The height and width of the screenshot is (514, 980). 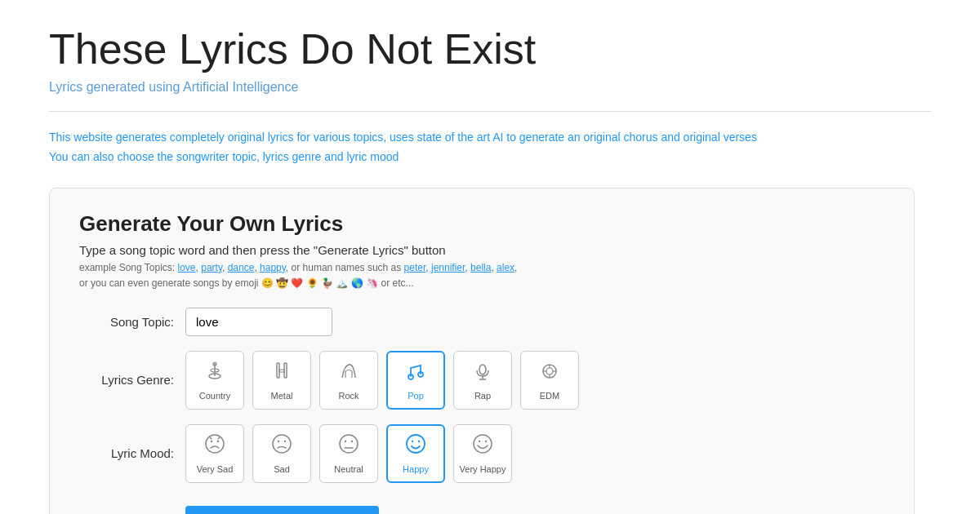 What do you see at coordinates (282, 469) in the screenshot?
I see `sad-label: Sad` at bounding box center [282, 469].